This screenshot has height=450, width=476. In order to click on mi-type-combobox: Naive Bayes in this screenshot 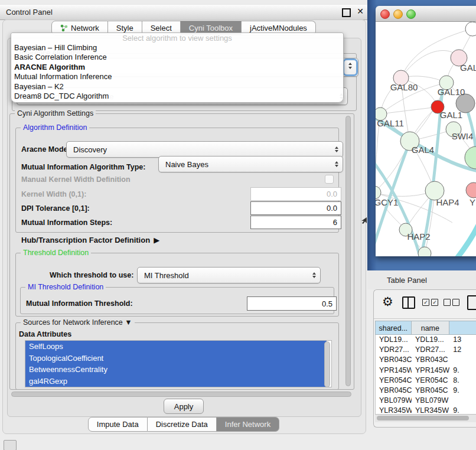, I will do `click(250, 164)`.